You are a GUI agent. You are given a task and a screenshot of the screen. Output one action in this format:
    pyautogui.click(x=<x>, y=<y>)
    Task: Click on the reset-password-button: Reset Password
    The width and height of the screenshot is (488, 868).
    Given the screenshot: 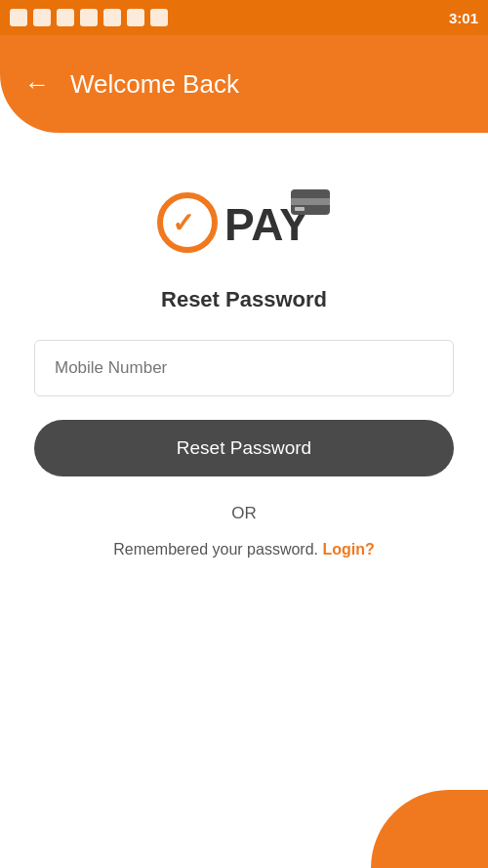 What is the action you would take?
    pyautogui.click(x=244, y=448)
    